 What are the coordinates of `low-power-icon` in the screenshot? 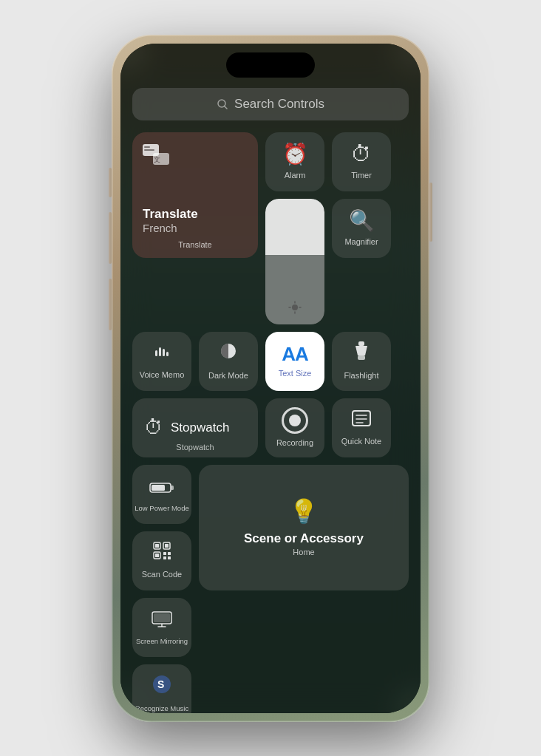 It's located at (162, 488).